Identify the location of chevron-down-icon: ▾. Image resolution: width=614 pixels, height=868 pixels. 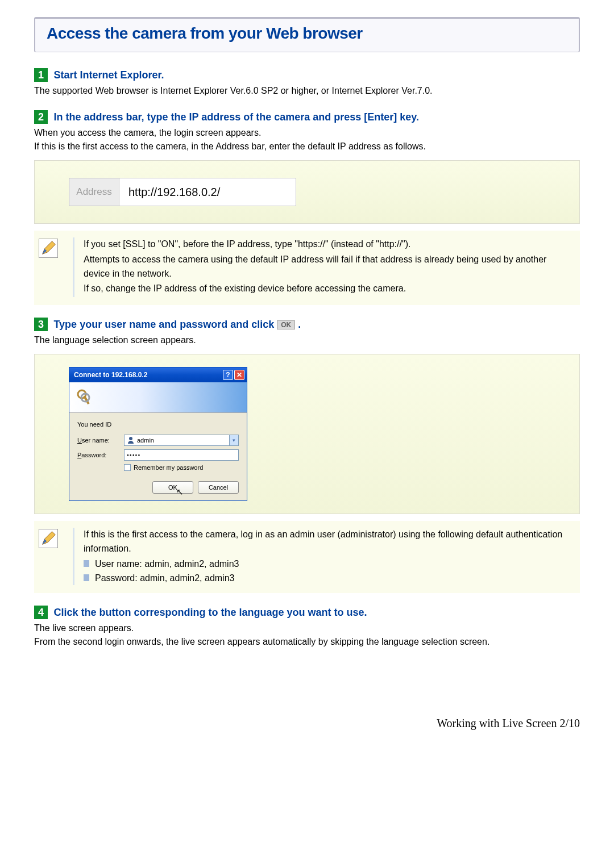
(234, 440).